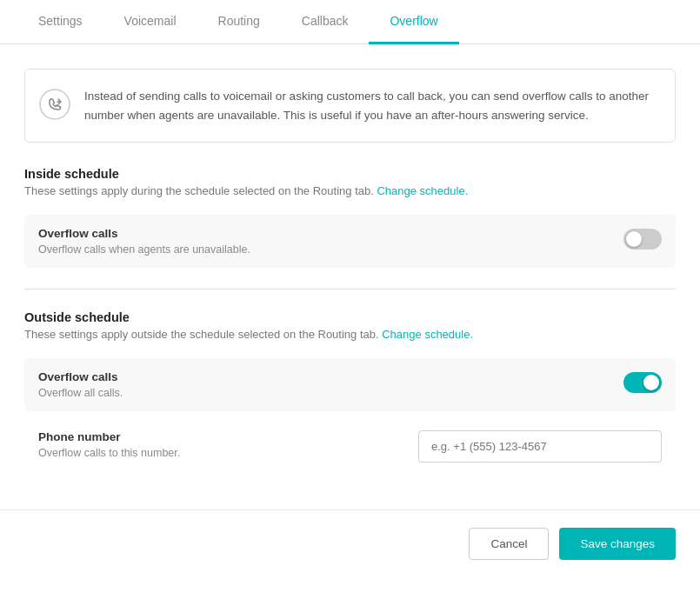  I want to click on outside-schedule-desc: These settings apply outside the schedul…, so click(350, 334).